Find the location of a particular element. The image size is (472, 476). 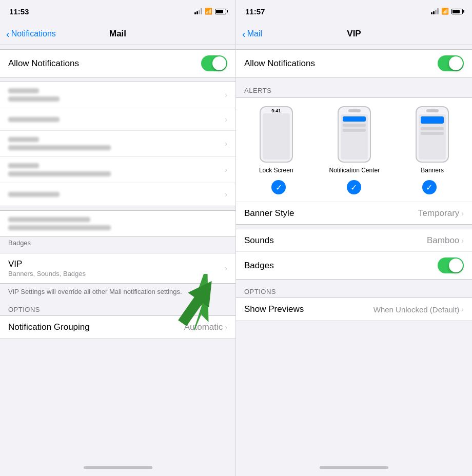

banners-option: Banners is located at coordinates (432, 140).